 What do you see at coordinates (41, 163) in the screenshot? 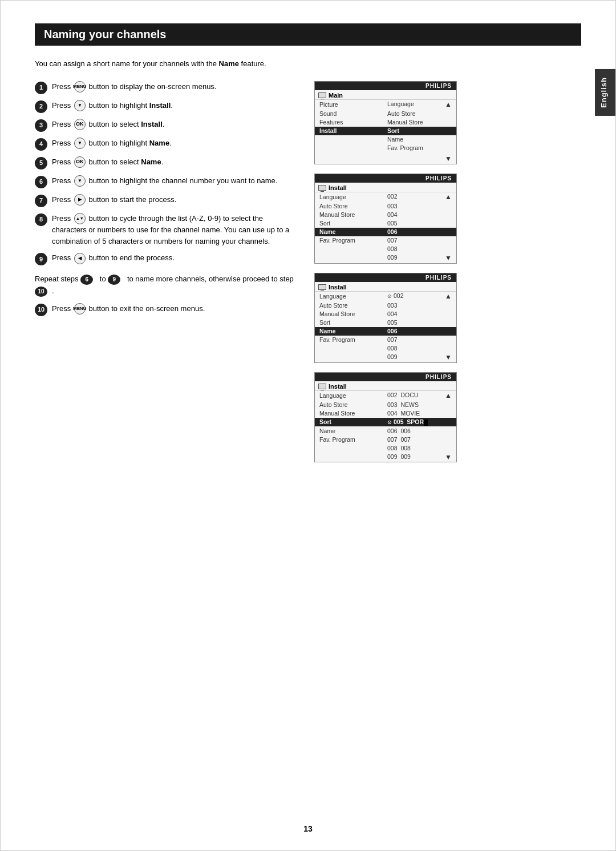
I see `step-num-5: 5` at bounding box center [41, 163].